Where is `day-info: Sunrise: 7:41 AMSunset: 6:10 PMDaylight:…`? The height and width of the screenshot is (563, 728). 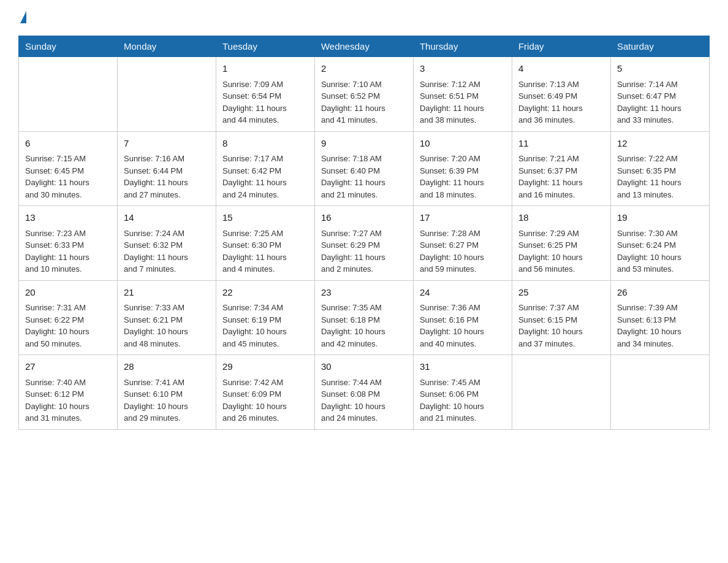 day-info: Sunrise: 7:41 AMSunset: 6:10 PMDaylight:… is located at coordinates (167, 400).